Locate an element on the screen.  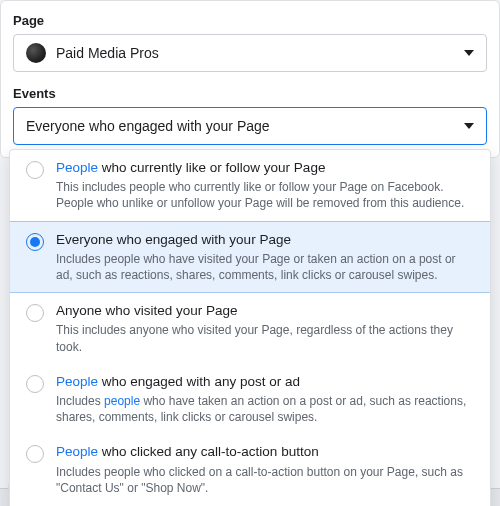
option-desc: This includes people who currently like … is located at coordinates (265, 195).